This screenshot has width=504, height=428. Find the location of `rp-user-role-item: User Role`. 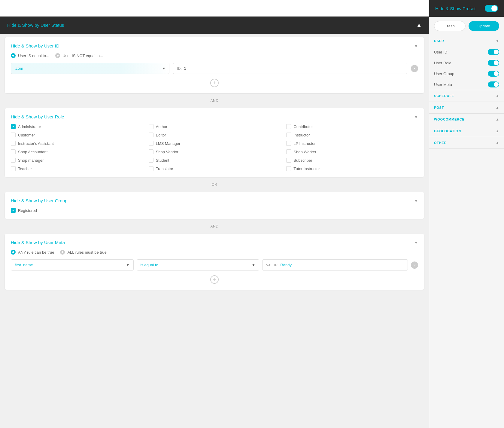

rp-user-role-item: User Role is located at coordinates (467, 63).